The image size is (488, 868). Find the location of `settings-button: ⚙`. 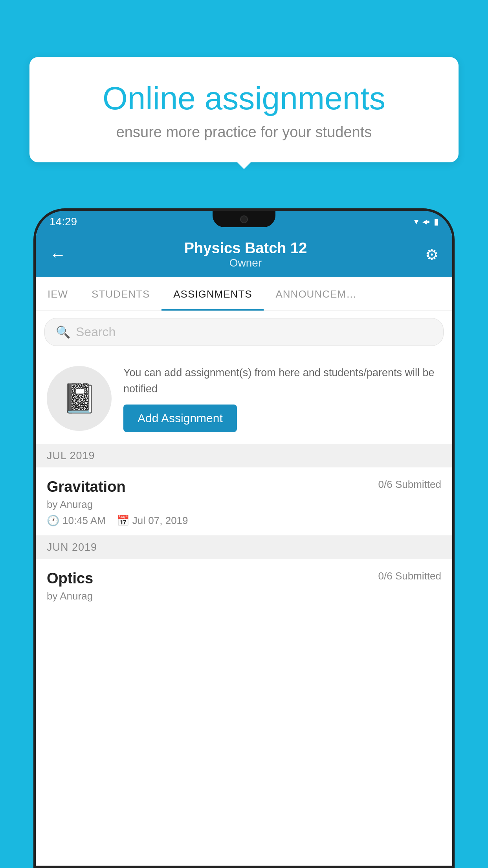

settings-button: ⚙ is located at coordinates (432, 255).